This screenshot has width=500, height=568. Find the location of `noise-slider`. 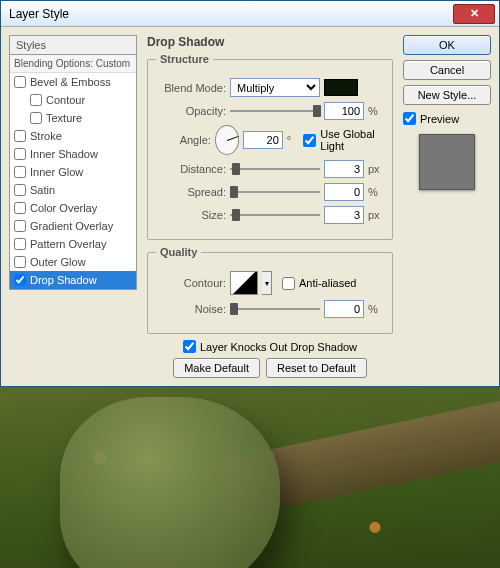

noise-slider is located at coordinates (275, 309).